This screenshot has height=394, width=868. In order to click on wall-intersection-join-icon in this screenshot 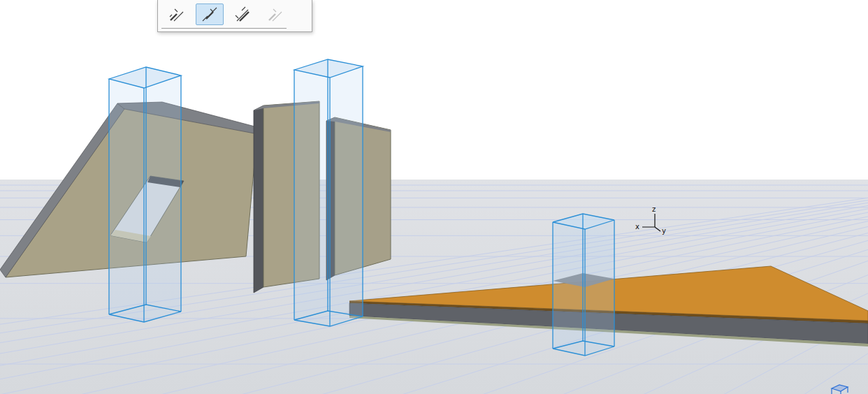, I will do `click(210, 15)`.